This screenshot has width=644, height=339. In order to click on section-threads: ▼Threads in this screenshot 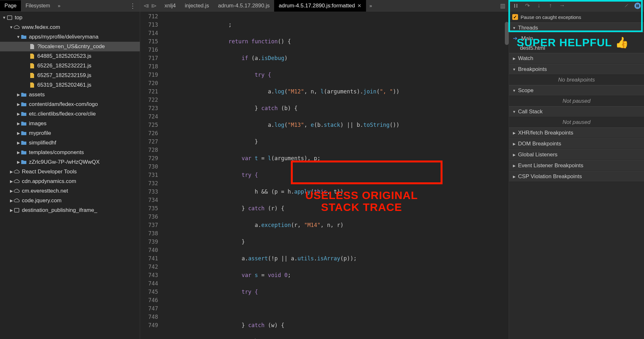, I will do `click(577, 28)`.